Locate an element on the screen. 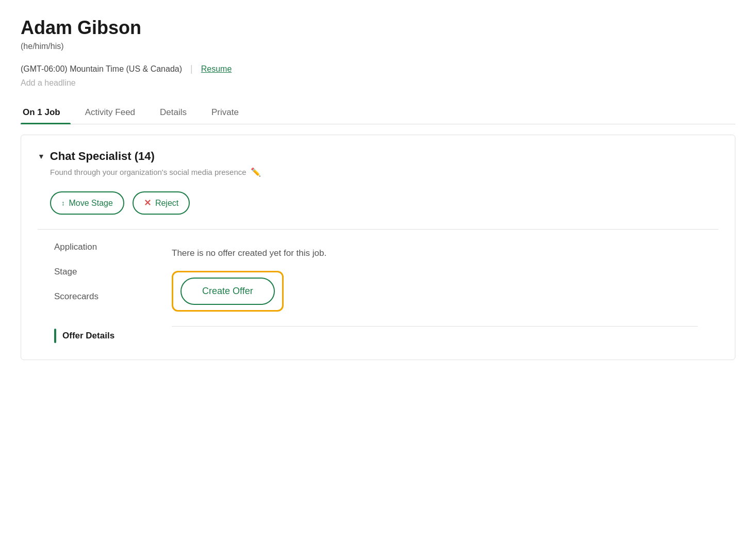  tab-private: Private is located at coordinates (229, 113).